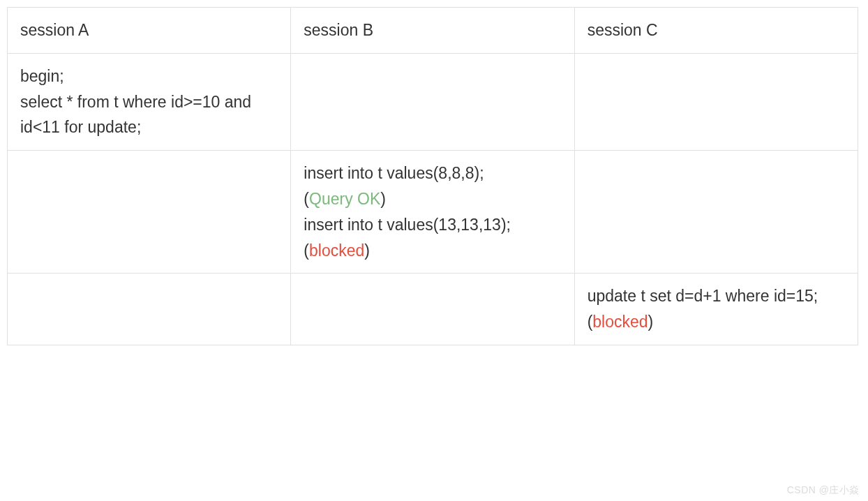 The image size is (868, 501). I want to click on table-header-row: session A session B session C, so click(433, 31).